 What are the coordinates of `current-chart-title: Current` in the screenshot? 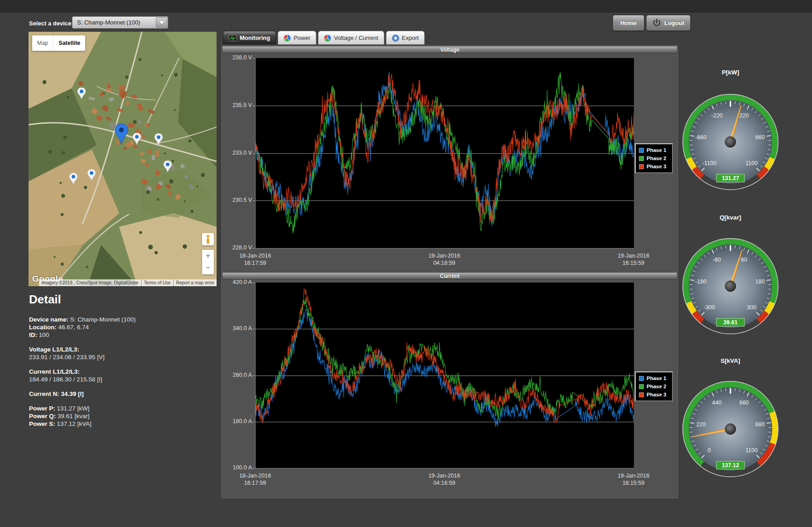 It's located at (450, 276).